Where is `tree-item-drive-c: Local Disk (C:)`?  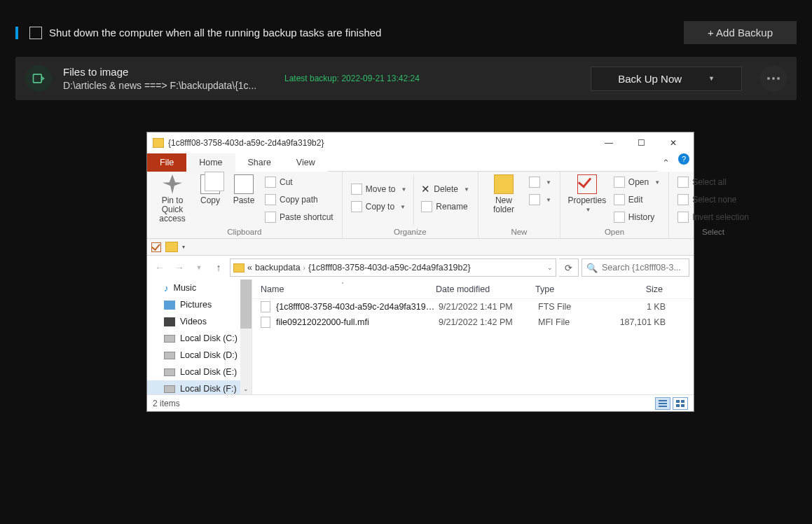
tree-item-drive-c: Local Disk (C:) is located at coordinates (199, 338).